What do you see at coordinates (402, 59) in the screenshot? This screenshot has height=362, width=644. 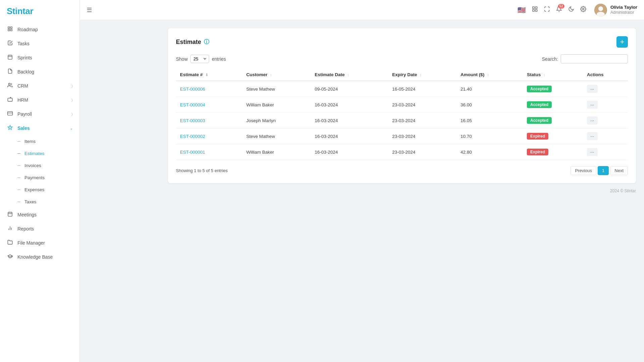 I see `table-controls: Show 25 50 100 entries Search:` at bounding box center [402, 59].